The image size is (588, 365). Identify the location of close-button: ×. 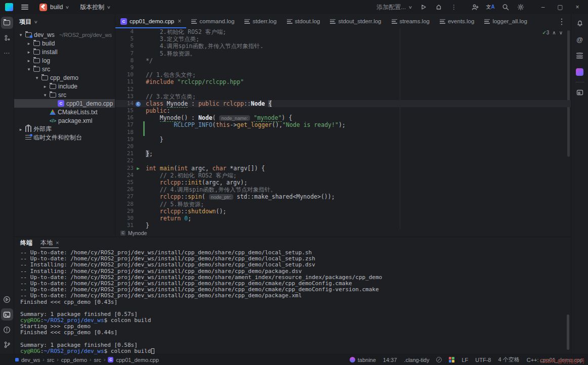
(577, 7).